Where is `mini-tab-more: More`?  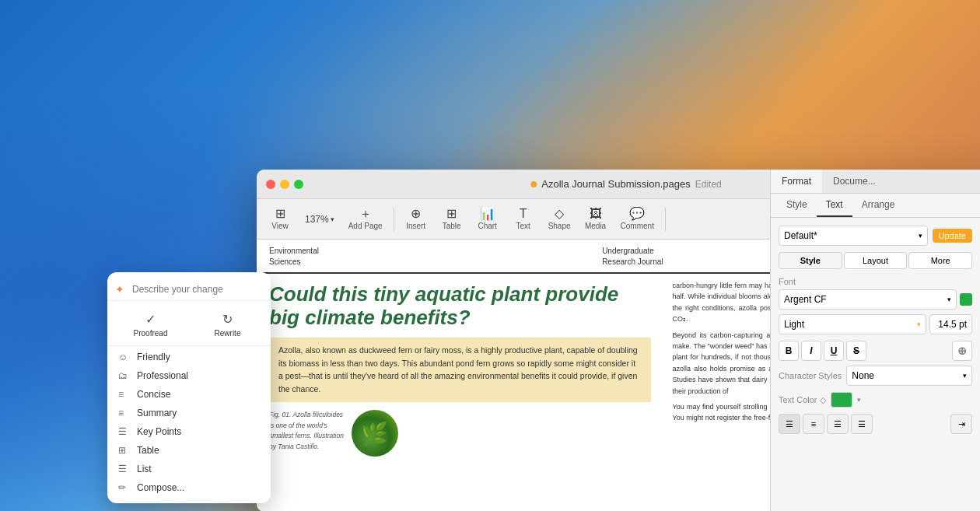
mini-tab-more: More is located at coordinates (940, 261).